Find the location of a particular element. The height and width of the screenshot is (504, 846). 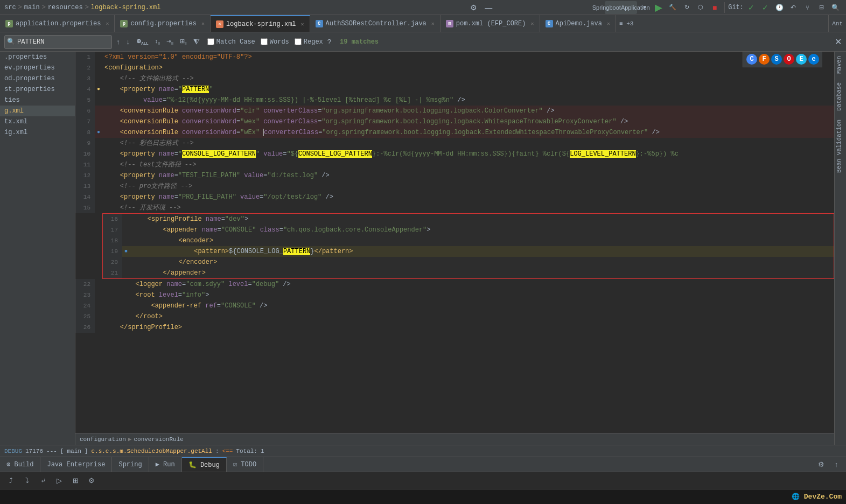

xml-bracket-26: </ is located at coordinates (124, 327).